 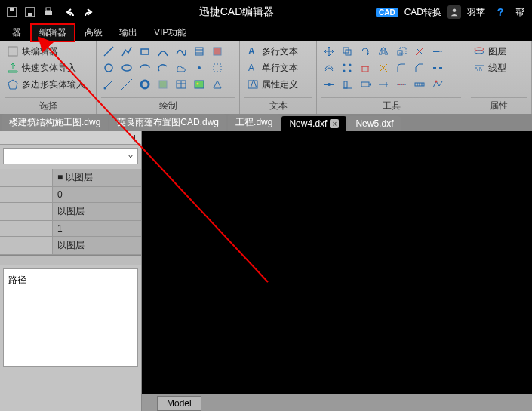 What do you see at coordinates (54, 122) in the screenshot?
I see `file-tab: 楼建筑结构施工图.dwg` at bounding box center [54, 122].